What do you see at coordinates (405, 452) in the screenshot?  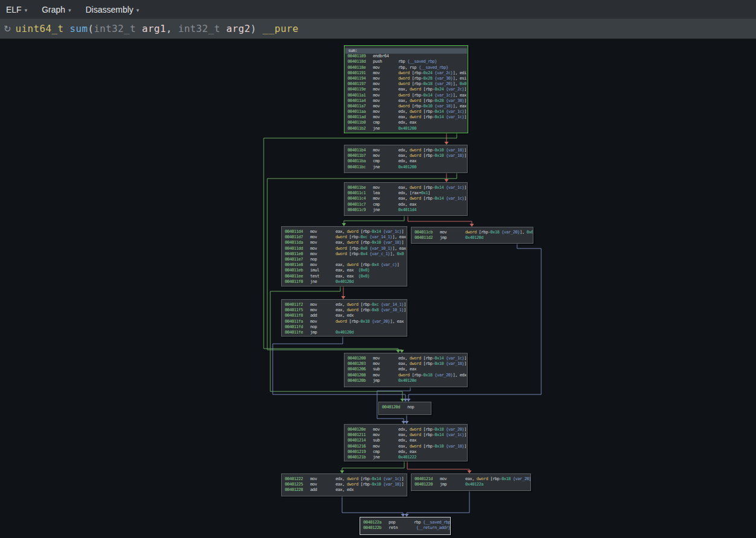 I see `instruction-line: 00401219cmpedx, eax` at bounding box center [405, 452].